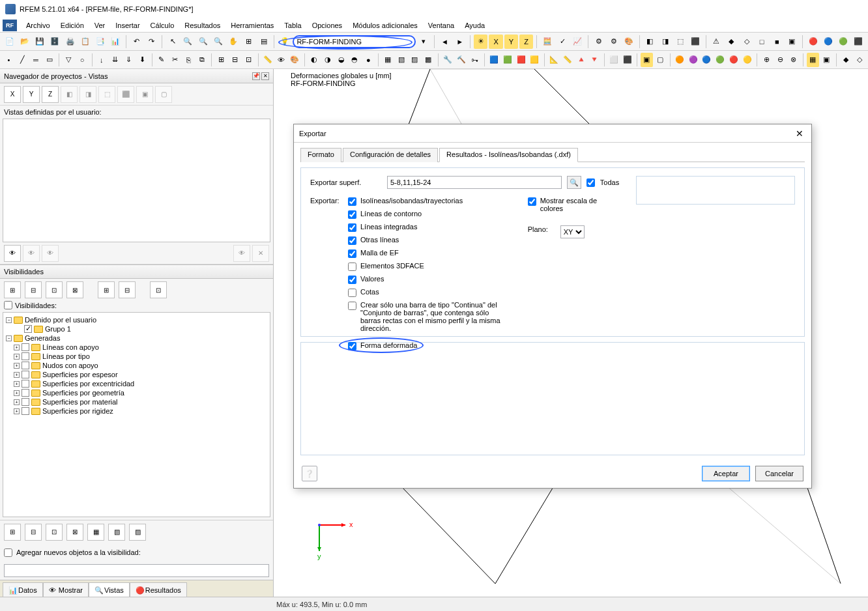 The image size is (868, 611). Describe the element at coordinates (474, 25) in the screenshot. I see `menu-ayuda: Ayuda` at that location.